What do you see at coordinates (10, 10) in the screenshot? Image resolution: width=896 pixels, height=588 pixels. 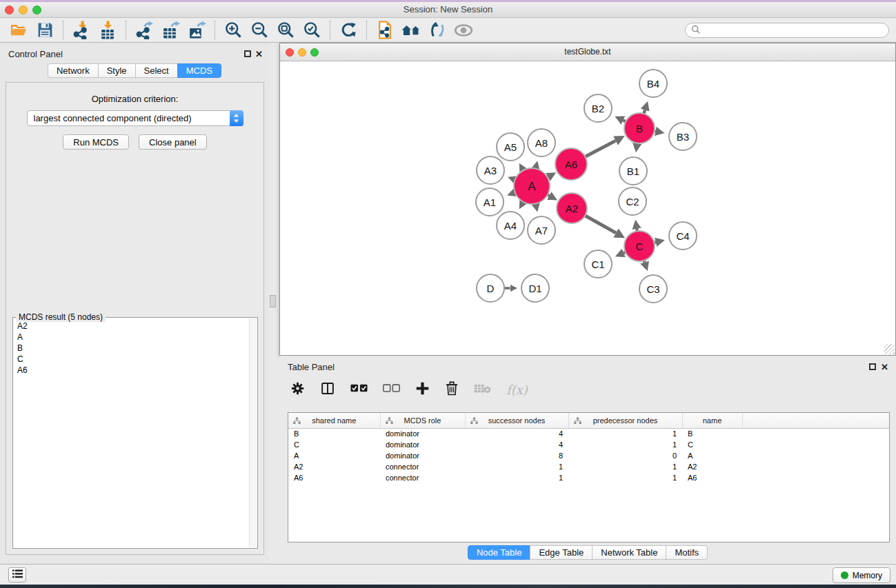 I see `close-window-button` at bounding box center [10, 10].